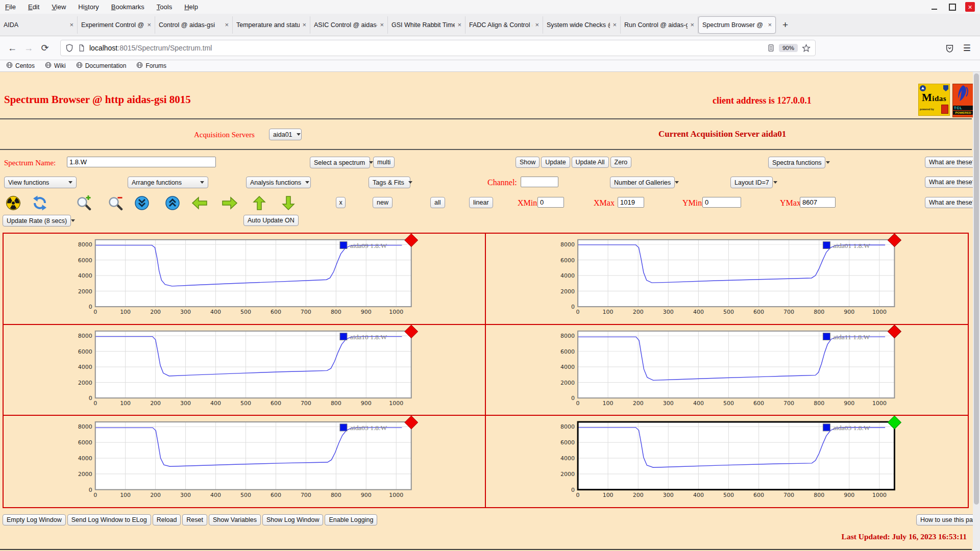 This screenshot has height=551, width=980. What do you see at coordinates (389, 183) in the screenshot?
I see `tags-fits-dropdown: Tags & Fits` at bounding box center [389, 183].